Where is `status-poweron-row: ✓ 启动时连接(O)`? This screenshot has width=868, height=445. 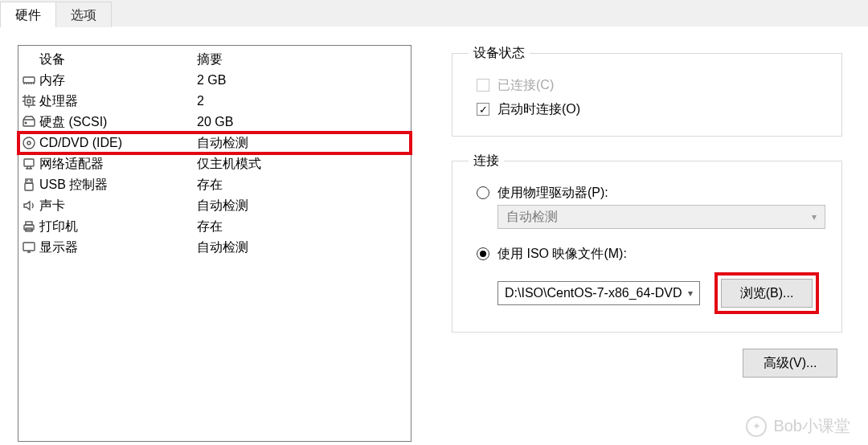 status-poweron-row: ✓ 启动时连接(O) is located at coordinates (651, 109).